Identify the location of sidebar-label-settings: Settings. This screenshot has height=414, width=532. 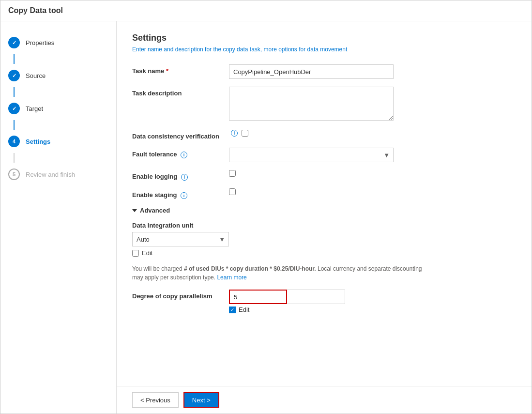
(38, 141).